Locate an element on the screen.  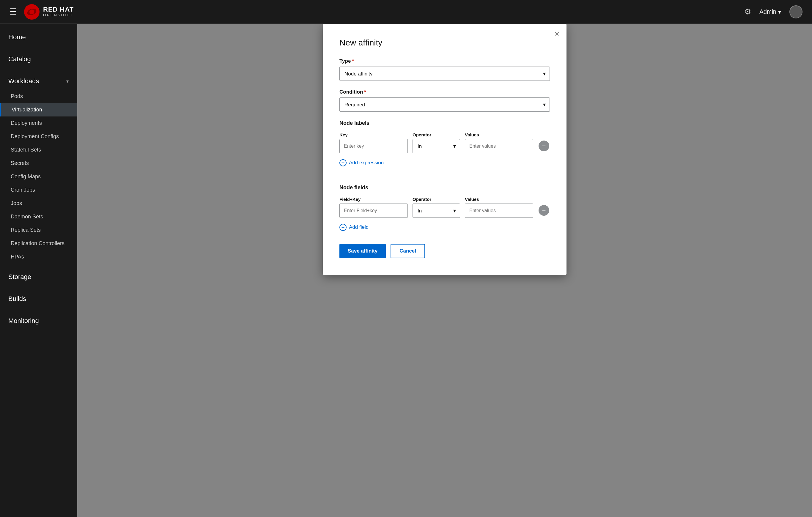
field-key-input is located at coordinates (374, 211).